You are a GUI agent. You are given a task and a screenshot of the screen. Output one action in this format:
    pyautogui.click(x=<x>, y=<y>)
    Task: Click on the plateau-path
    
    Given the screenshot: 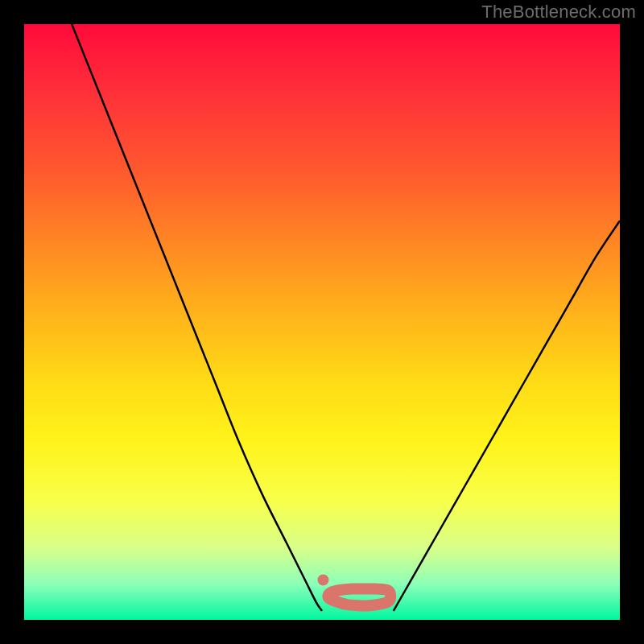 What is the action you would take?
    pyautogui.click(x=359, y=597)
    